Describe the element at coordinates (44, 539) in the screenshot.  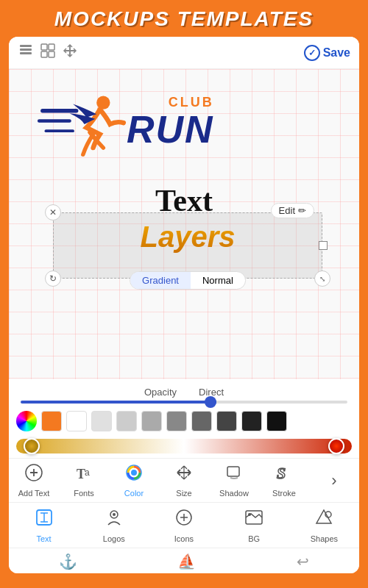
I see `text-tool-label: Text` at that location.